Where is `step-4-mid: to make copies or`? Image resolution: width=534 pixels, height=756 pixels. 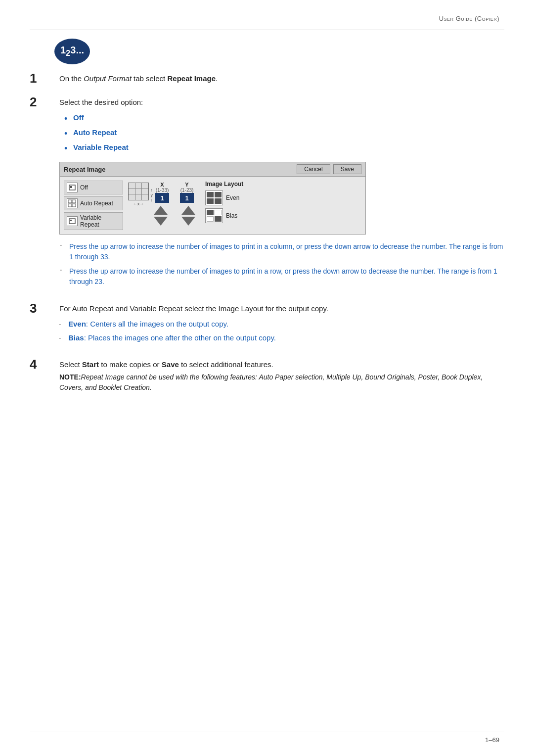
step-4-mid: to make copies or is located at coordinates (131, 364).